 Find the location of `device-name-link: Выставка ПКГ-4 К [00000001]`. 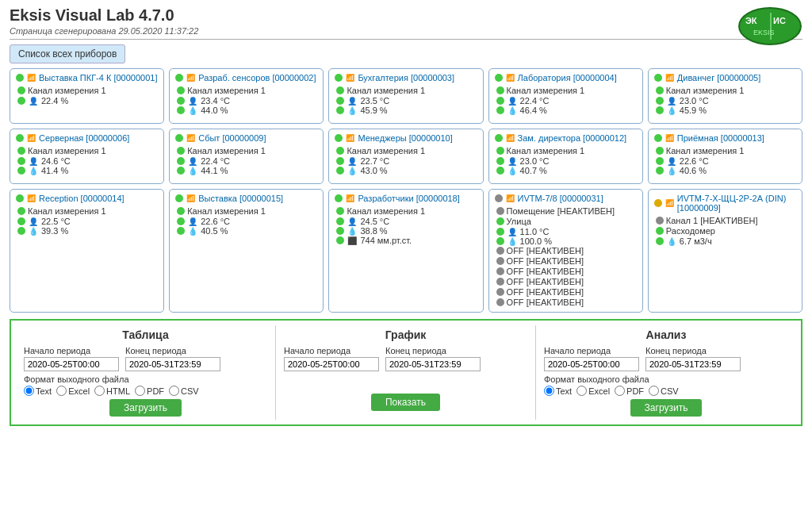

device-name-link: Выставка ПКГ-4 К [00000001] is located at coordinates (98, 78).